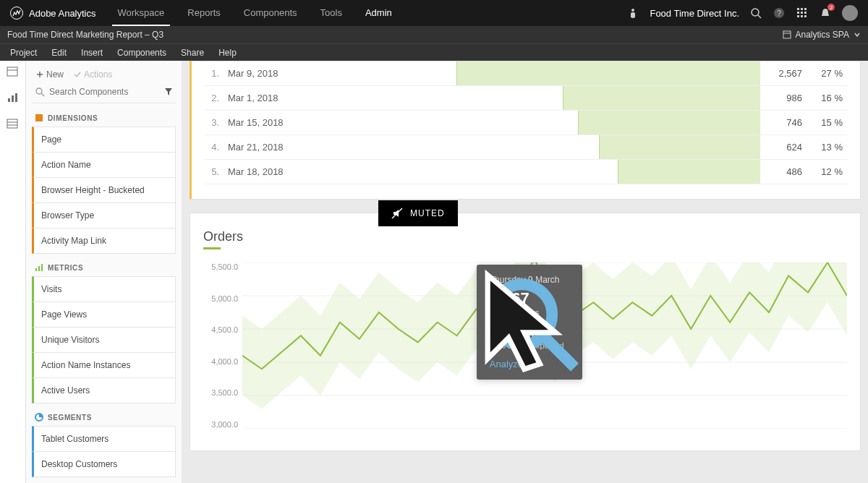 This screenshot has width=868, height=483. I want to click on title-underline, so click(212, 249).